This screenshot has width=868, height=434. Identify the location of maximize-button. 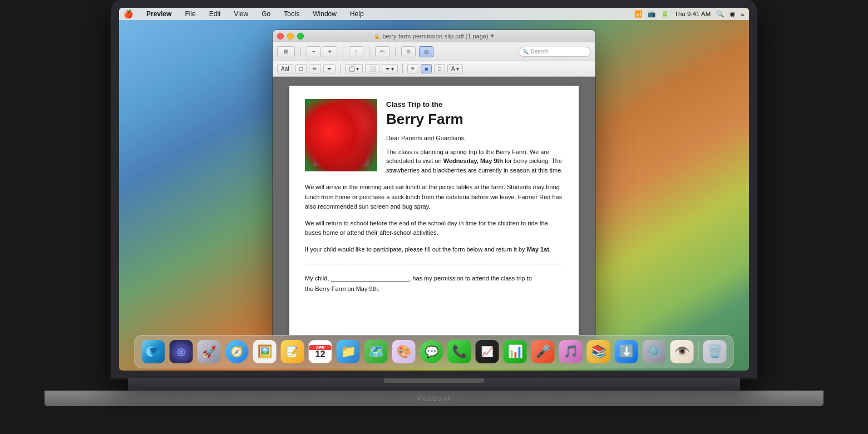
(300, 36).